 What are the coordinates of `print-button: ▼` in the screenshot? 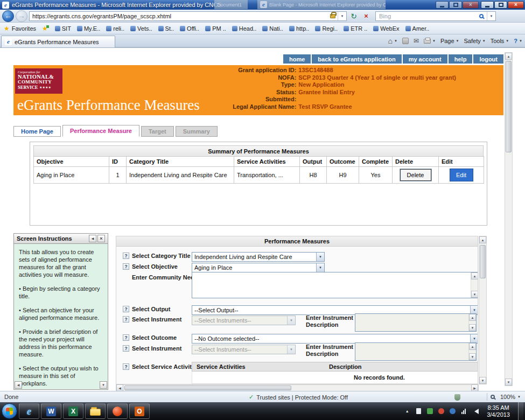 It's located at (430, 41).